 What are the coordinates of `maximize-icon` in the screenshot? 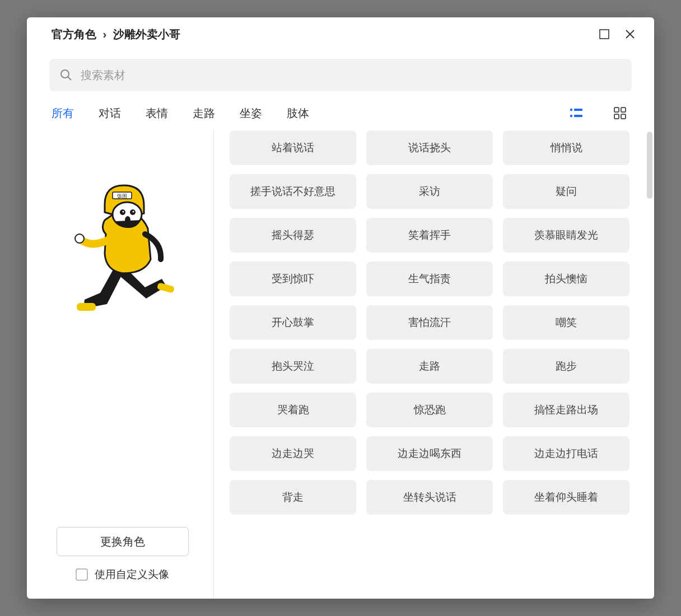 It's located at (604, 34).